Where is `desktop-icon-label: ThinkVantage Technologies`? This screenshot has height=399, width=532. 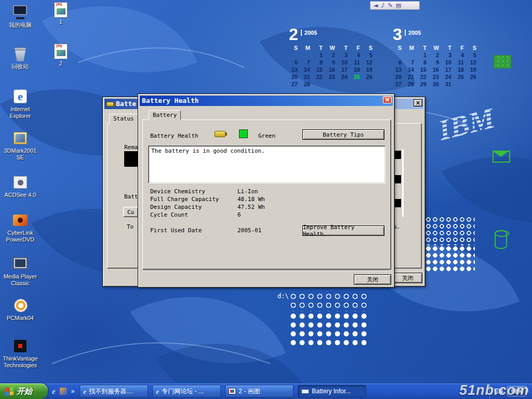 desktop-icon-label: ThinkVantage Technologies is located at coordinates (20, 362).